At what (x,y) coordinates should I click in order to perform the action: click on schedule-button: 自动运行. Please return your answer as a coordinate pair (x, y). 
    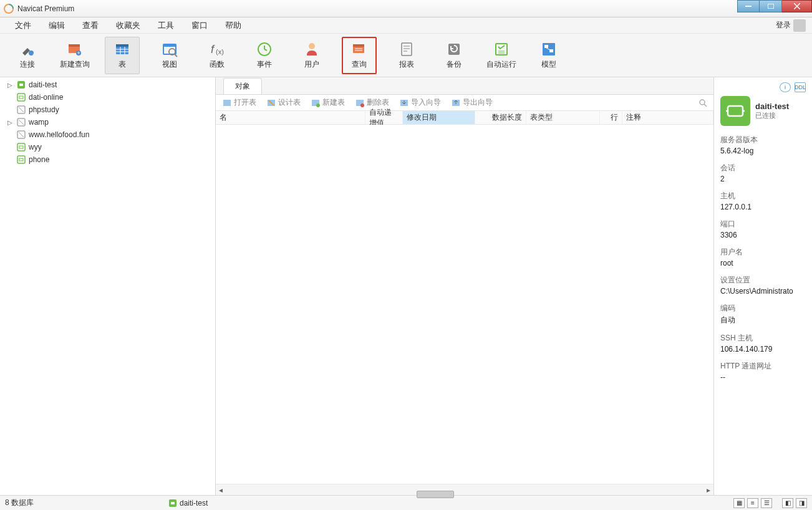
    Looking at the image, I should click on (501, 55).